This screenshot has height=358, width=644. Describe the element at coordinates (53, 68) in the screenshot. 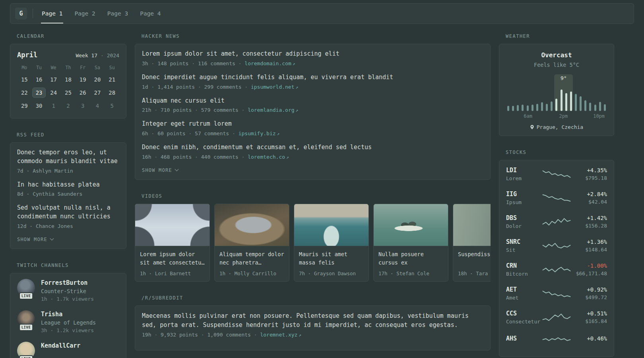

I see `calendar-day-header: We` at that location.